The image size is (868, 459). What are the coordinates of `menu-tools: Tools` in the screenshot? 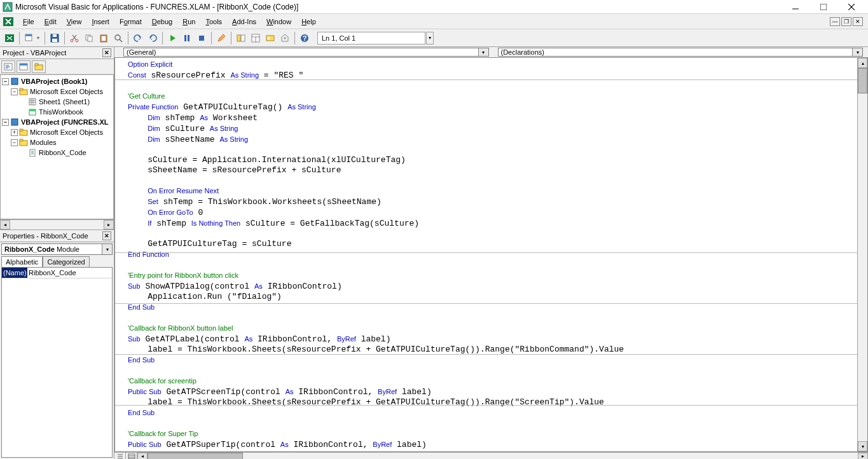 It's located at (214, 22).